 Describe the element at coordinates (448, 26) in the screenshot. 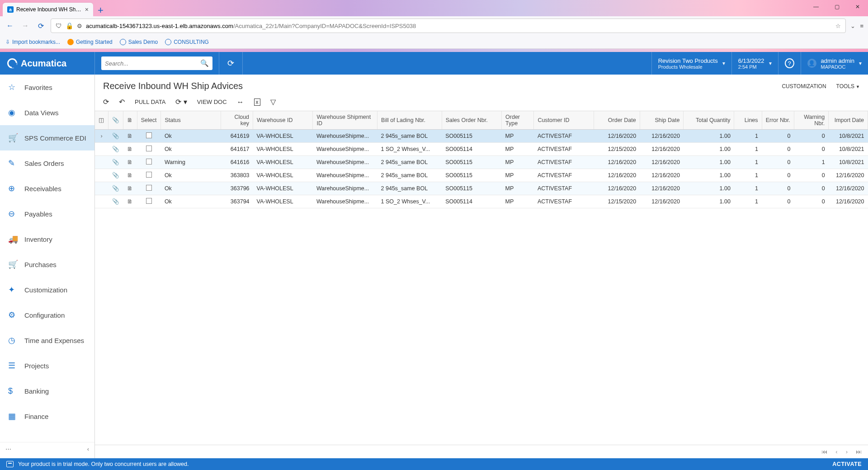

I see `url-bar: 🛡 🔒 ⚙ acumaticalb-1543671323.us-east-1.e…` at that location.